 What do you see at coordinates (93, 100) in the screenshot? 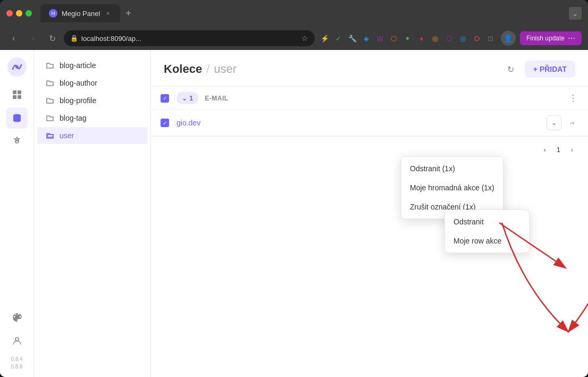
I see `sidebar-item-blog-profile: blog-profile` at bounding box center [93, 100].